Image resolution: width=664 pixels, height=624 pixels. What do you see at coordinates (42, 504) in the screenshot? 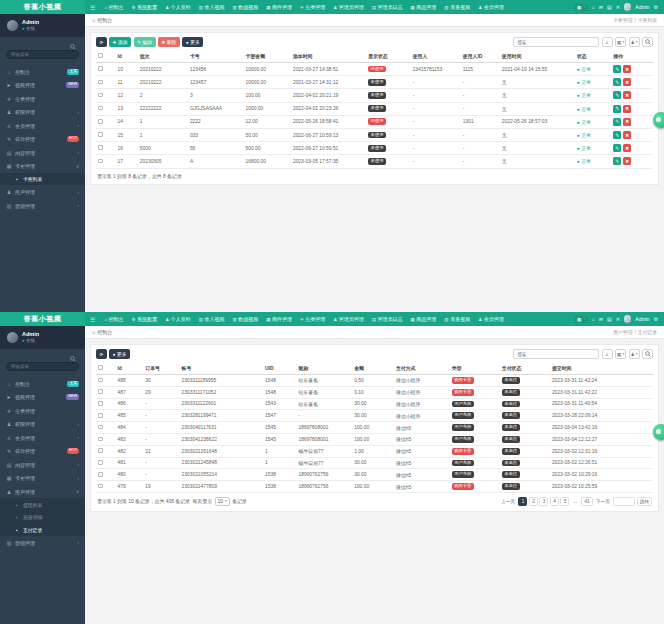
I see `submenu-item-提现列表: ▪提现列表` at bounding box center [42, 504].